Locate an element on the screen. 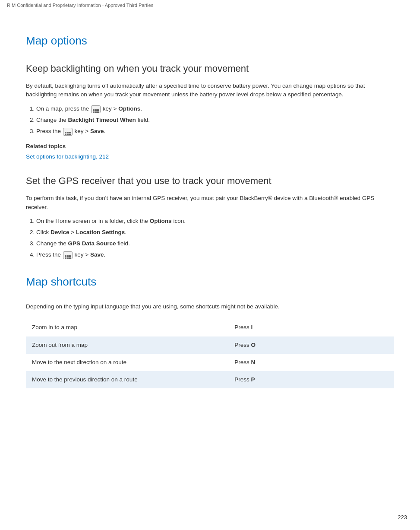  shortcuts-table-body: Zoom in to a map Press I Zoom out from a… is located at coordinates (210, 353).